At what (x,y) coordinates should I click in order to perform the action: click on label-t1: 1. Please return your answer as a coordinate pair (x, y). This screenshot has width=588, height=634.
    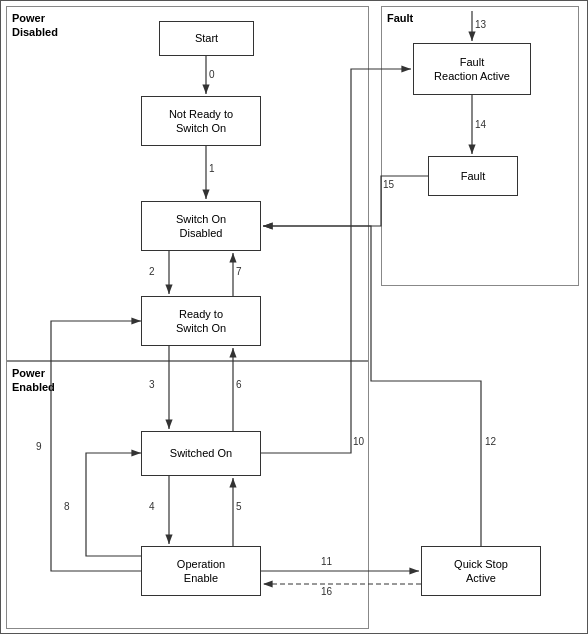
    Looking at the image, I should click on (212, 168).